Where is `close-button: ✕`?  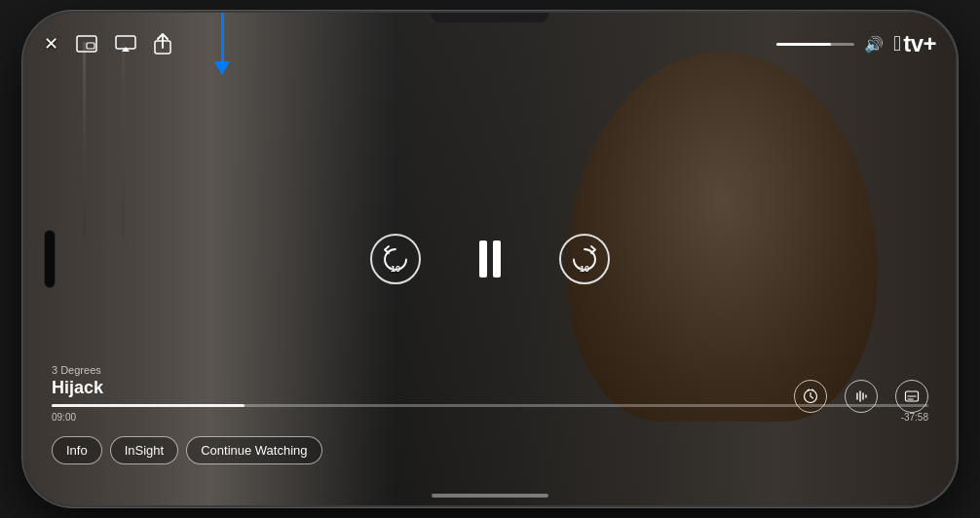
close-button: ✕ is located at coordinates (51, 44).